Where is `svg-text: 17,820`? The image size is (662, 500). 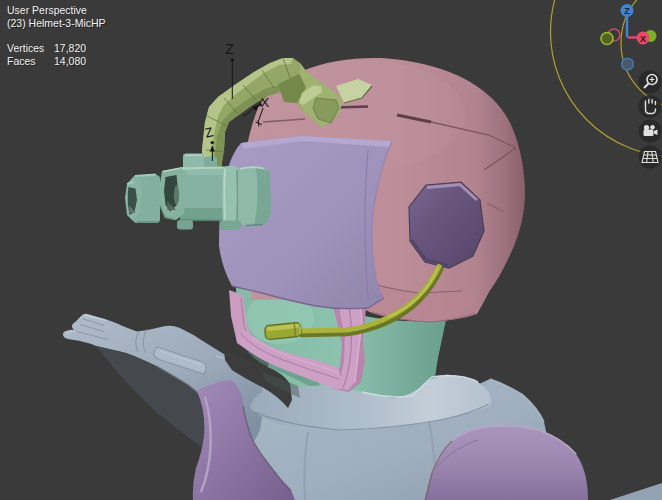
svg-text: 17,820 is located at coordinates (70, 48).